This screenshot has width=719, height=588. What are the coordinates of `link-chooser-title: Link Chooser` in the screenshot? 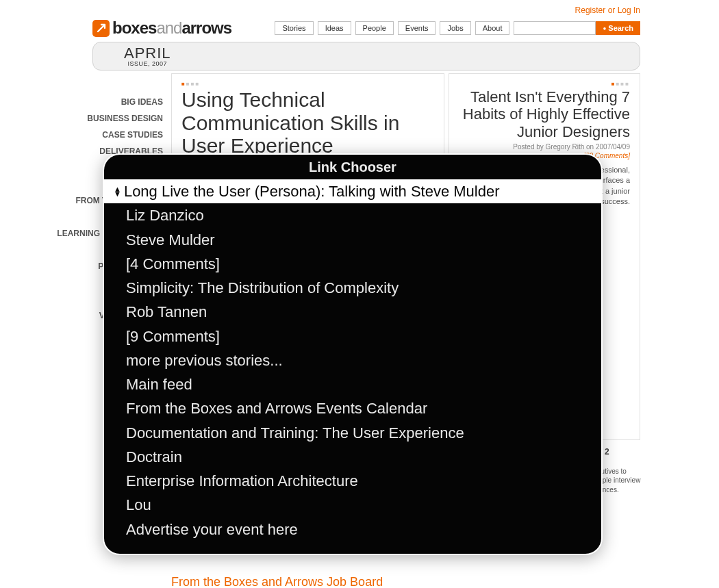 It's located at (353, 167).